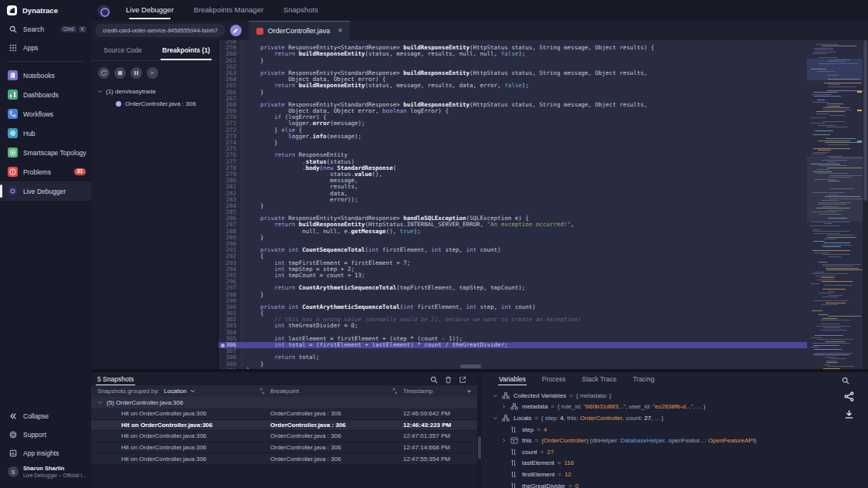 The image size is (868, 488). I want to click on sort-timestamp-icon, so click(470, 391).